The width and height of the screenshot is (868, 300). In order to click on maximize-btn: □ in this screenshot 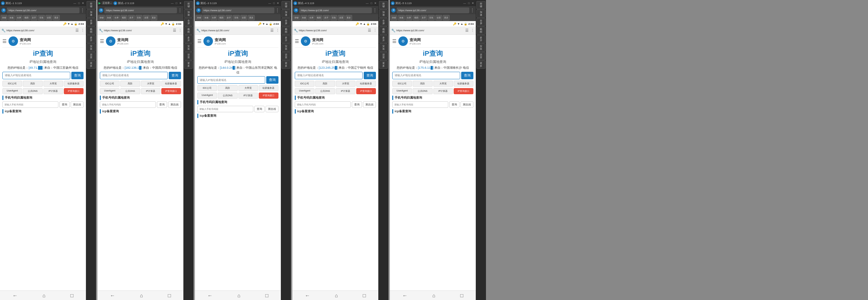, I will do `click(469, 3)`.